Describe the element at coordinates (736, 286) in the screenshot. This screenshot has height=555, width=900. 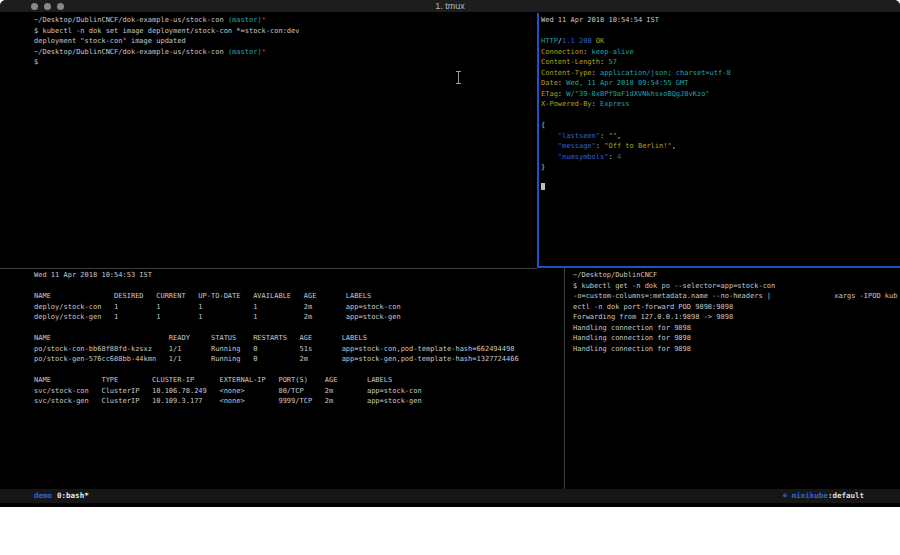
I see `terminal-line: $ kubectl get -n dok po --selector=app=s…` at that location.